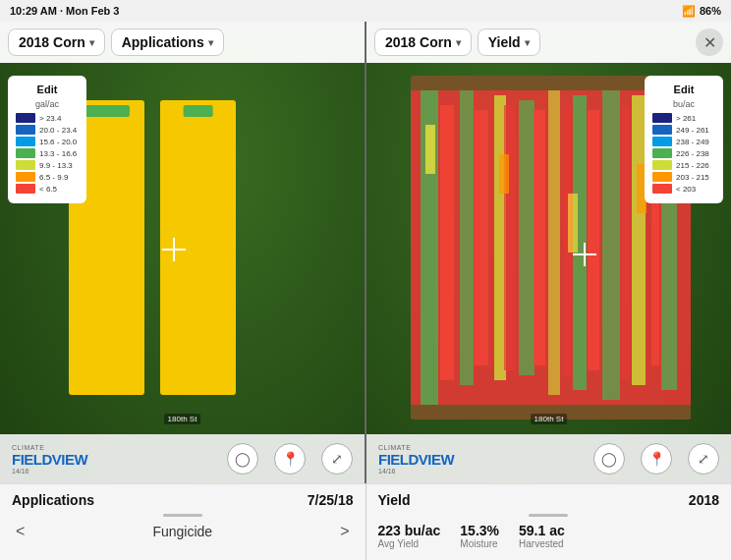 The height and width of the screenshot is (560, 731). Describe the element at coordinates (684, 89) in the screenshot. I see `right-legend-title: Edit` at that location.